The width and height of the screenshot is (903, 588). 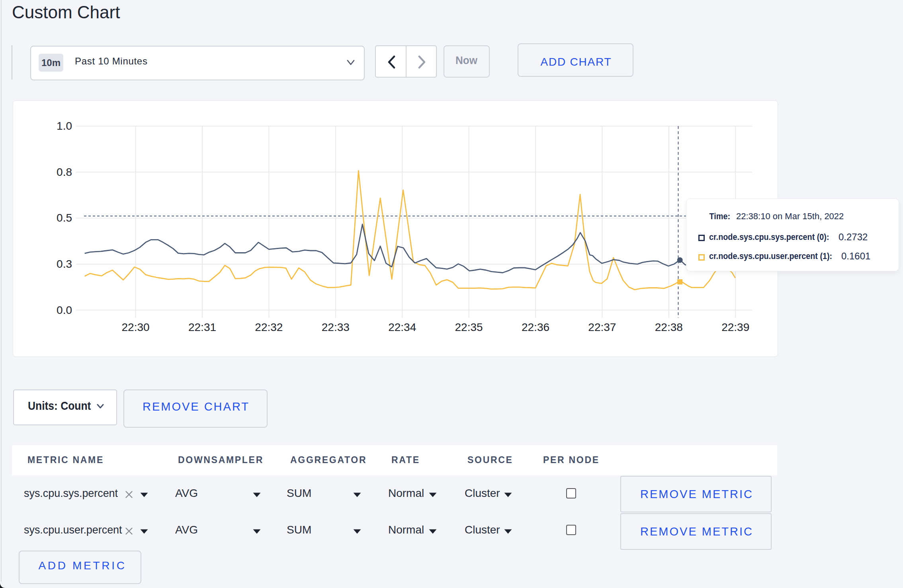 I want to click on svg-text: 0.3, so click(x=64, y=264).